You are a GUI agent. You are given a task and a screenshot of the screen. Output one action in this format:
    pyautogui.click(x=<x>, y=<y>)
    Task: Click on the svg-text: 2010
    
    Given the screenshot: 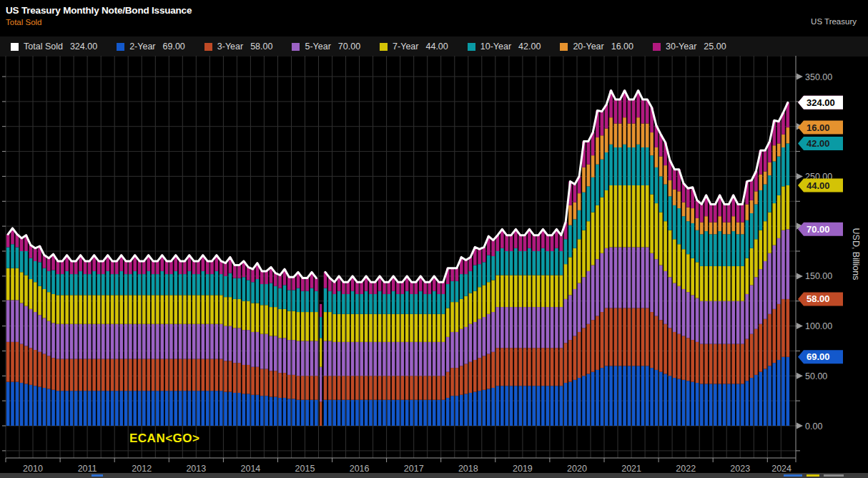 What is the action you would take?
    pyautogui.click(x=33, y=469)
    